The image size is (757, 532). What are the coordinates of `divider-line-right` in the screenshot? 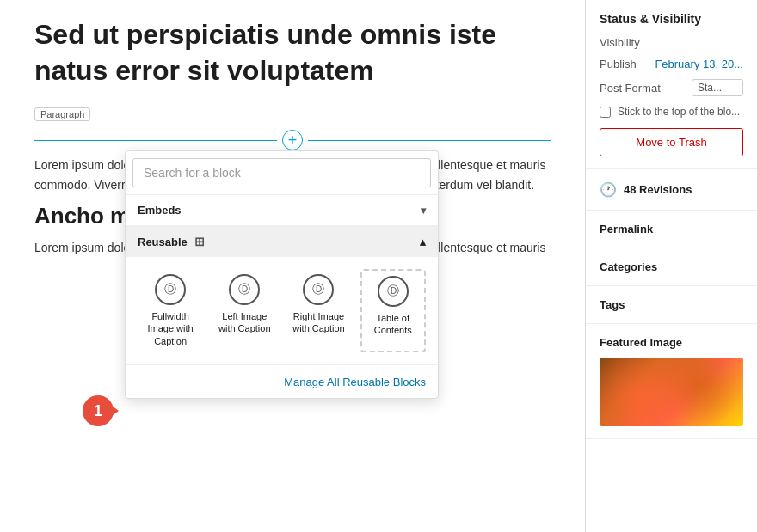 It's located at (429, 141).